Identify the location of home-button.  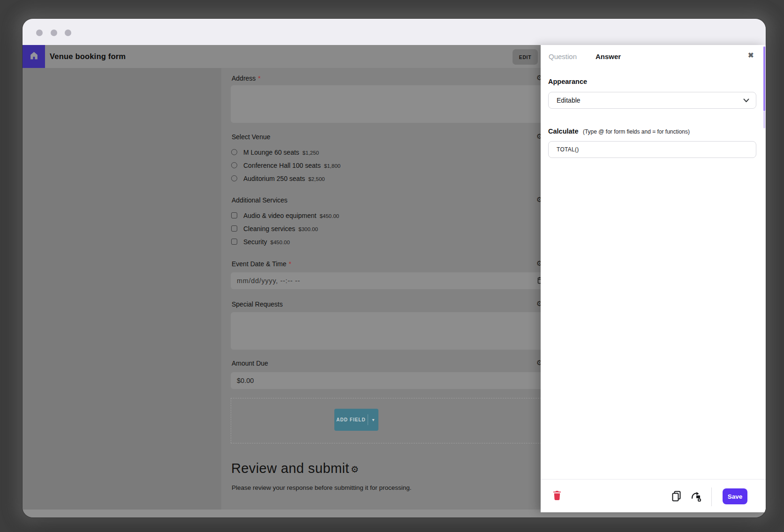
(34, 56).